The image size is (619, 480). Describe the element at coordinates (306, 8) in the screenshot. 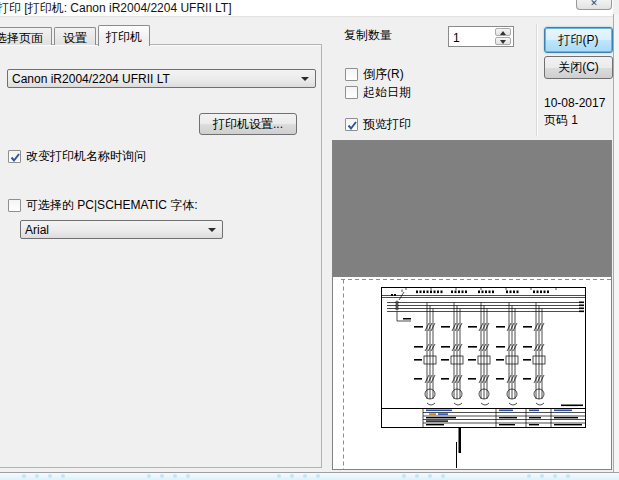

I see `titlebar: 打印 [打印机: Canon iR2004/2204 UFRII LT] ✕` at that location.